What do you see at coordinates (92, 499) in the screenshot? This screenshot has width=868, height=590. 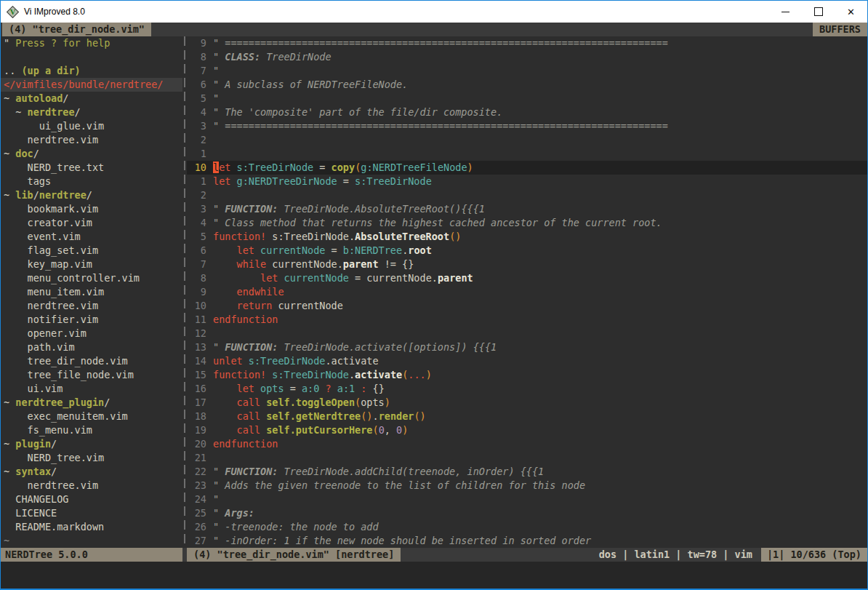 I see `tree-item: CHANGELOG` at bounding box center [92, 499].